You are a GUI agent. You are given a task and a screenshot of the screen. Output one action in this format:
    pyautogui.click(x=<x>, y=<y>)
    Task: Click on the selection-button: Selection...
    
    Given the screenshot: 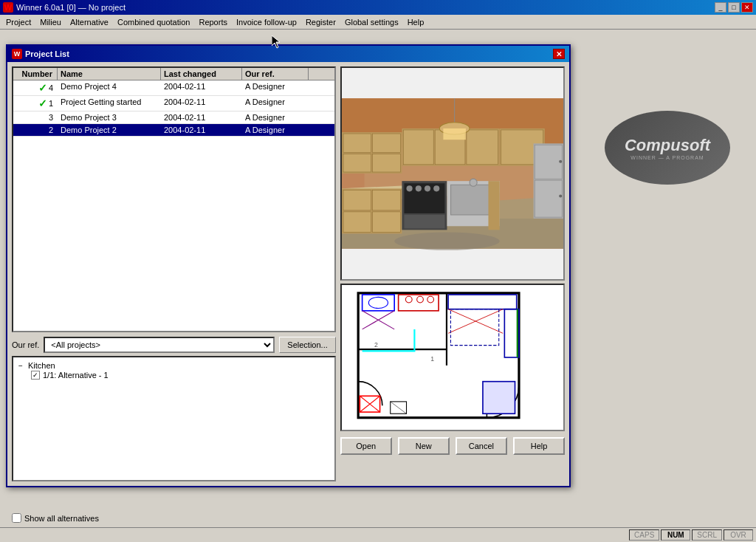 What is the action you would take?
    pyautogui.click(x=307, y=345)
    